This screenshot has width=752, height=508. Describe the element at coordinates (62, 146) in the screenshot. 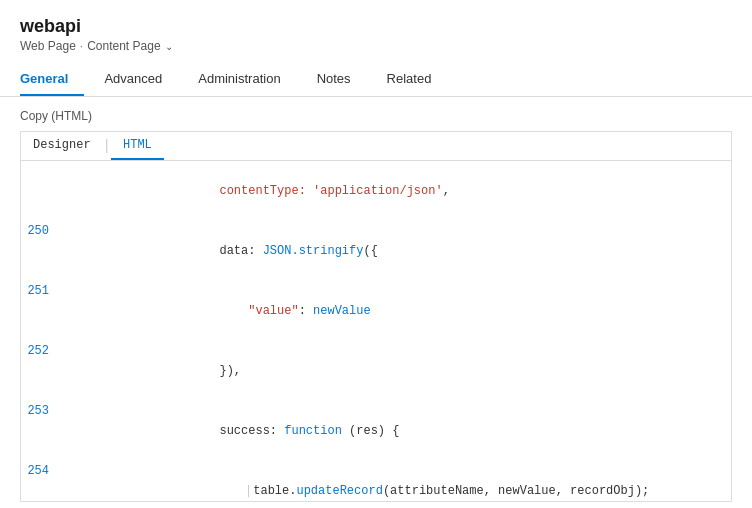

I see `sub-tab-designer: Designer` at that location.